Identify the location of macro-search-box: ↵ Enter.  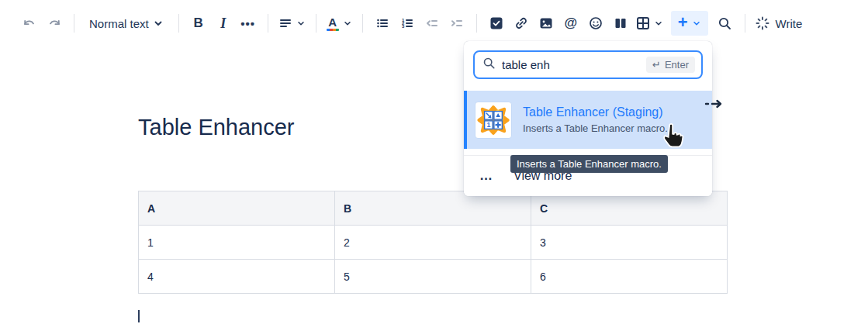
(588, 65).